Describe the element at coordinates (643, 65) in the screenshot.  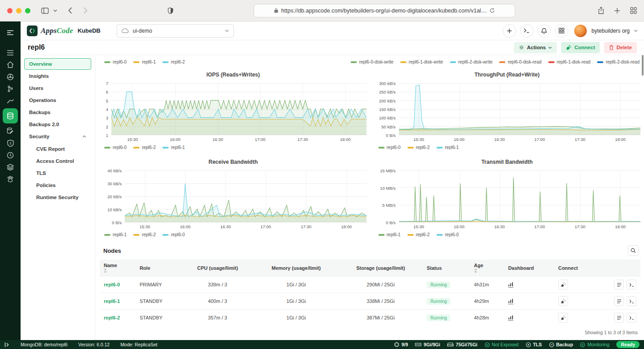
I see `scrollbar-thumb` at that location.